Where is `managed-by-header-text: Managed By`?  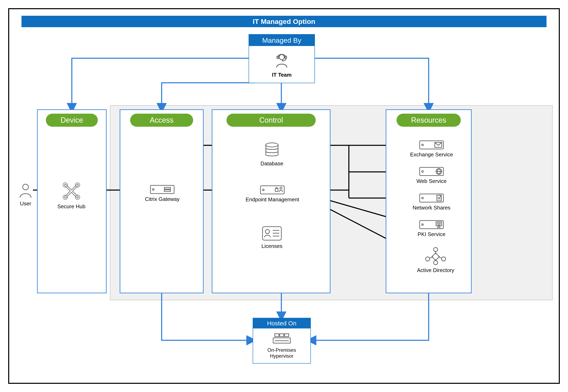
managed-by-header-text: Managed By is located at coordinates (282, 40).